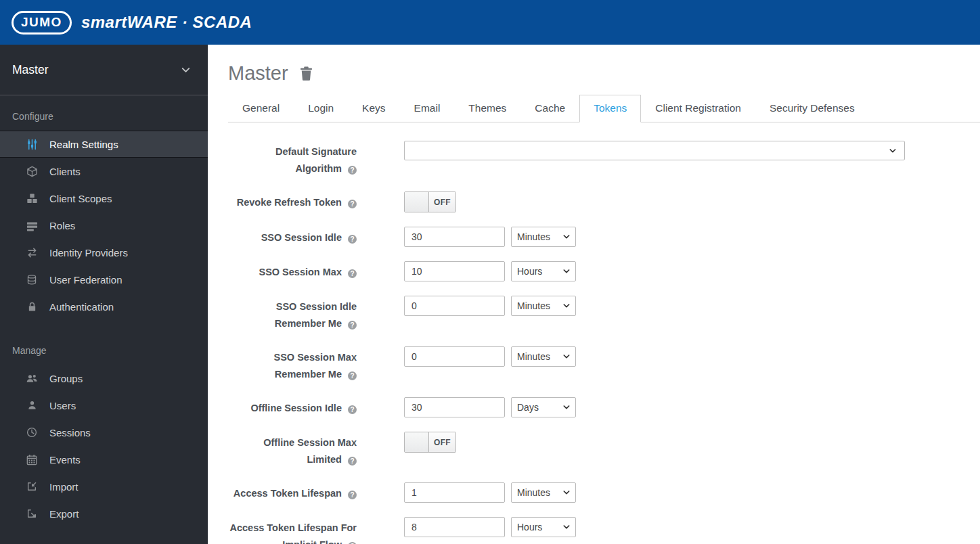 This screenshot has height=544, width=980. What do you see at coordinates (430, 443) in the screenshot?
I see `offline-session-max-limited-toggle: OFF` at bounding box center [430, 443].